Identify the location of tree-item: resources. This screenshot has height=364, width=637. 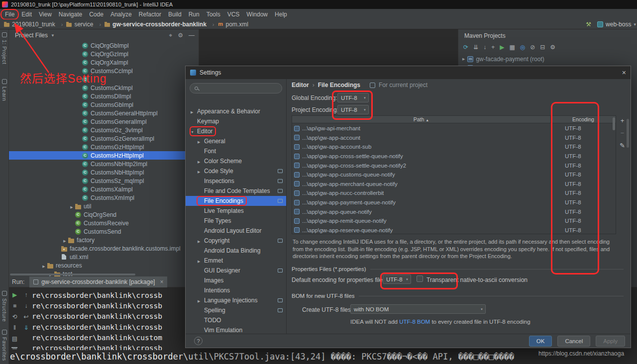
(104, 266).